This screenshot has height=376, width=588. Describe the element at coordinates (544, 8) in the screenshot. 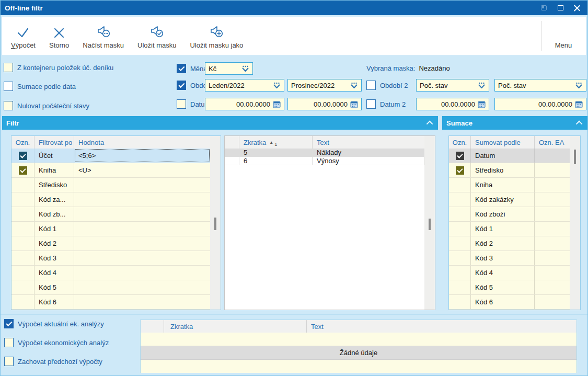

I see `minimize-button` at that location.